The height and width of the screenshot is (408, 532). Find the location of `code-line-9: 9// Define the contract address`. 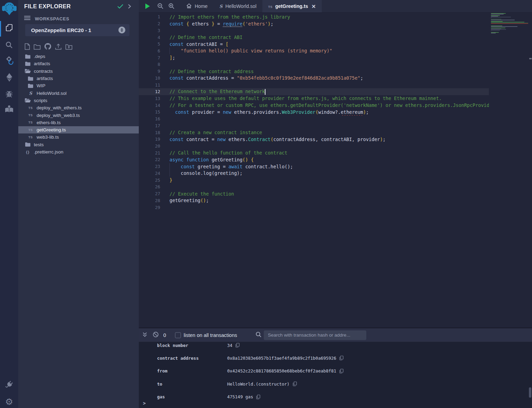

code-line-9: 9// Define the contract address is located at coordinates (314, 71).